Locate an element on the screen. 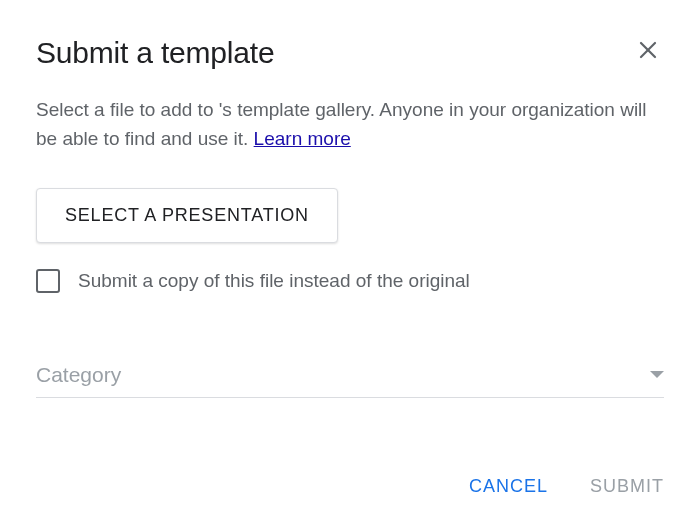  learn-more-link: Learn more is located at coordinates (302, 138).